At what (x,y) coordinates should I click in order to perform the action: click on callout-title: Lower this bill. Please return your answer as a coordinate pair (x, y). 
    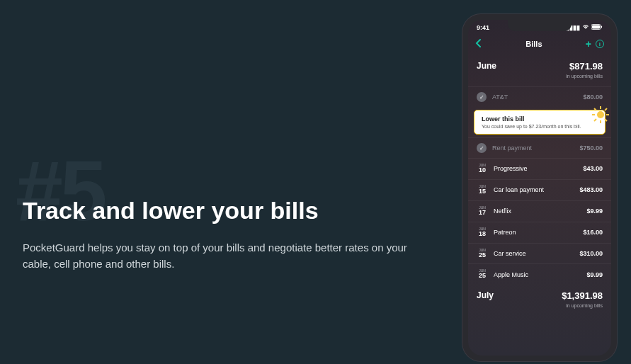
    Looking at the image, I should click on (540, 119).